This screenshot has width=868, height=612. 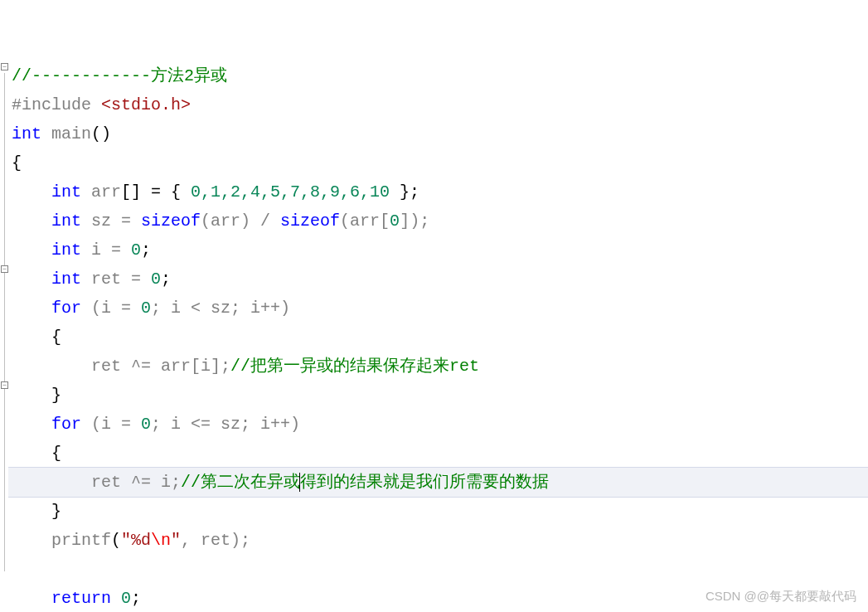 I want to click on expr: (arr) /, so click(x=240, y=221).